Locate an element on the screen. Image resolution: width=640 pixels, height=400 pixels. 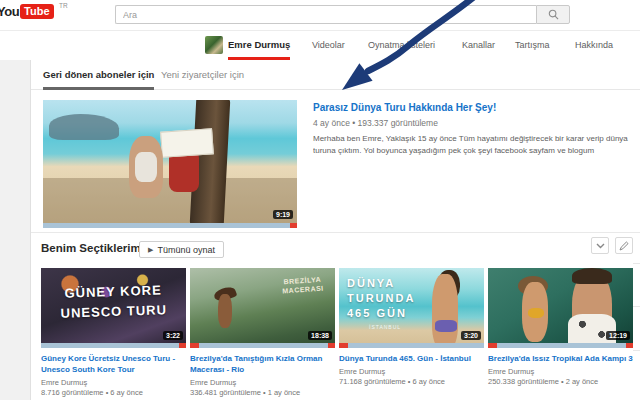
tab-oynatma-listeleri: Oynatma listeleri is located at coordinates (402, 45).